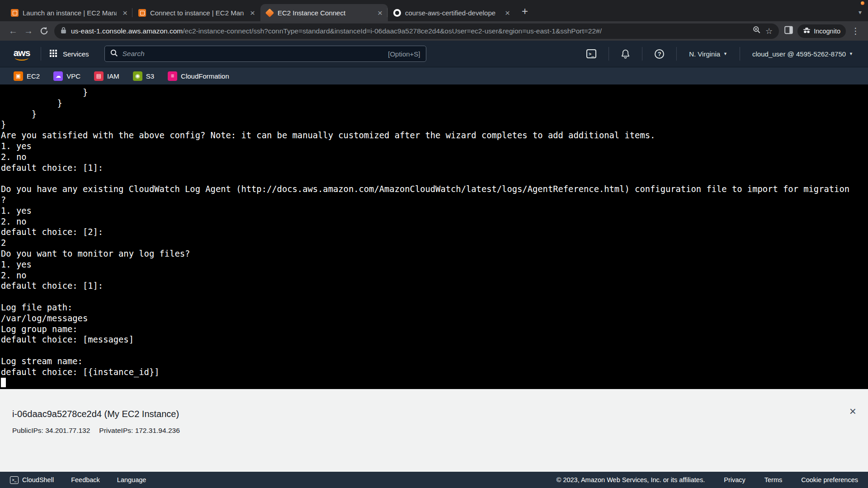  Describe the element at coordinates (63, 31) in the screenshot. I see `lock-icon` at that location.